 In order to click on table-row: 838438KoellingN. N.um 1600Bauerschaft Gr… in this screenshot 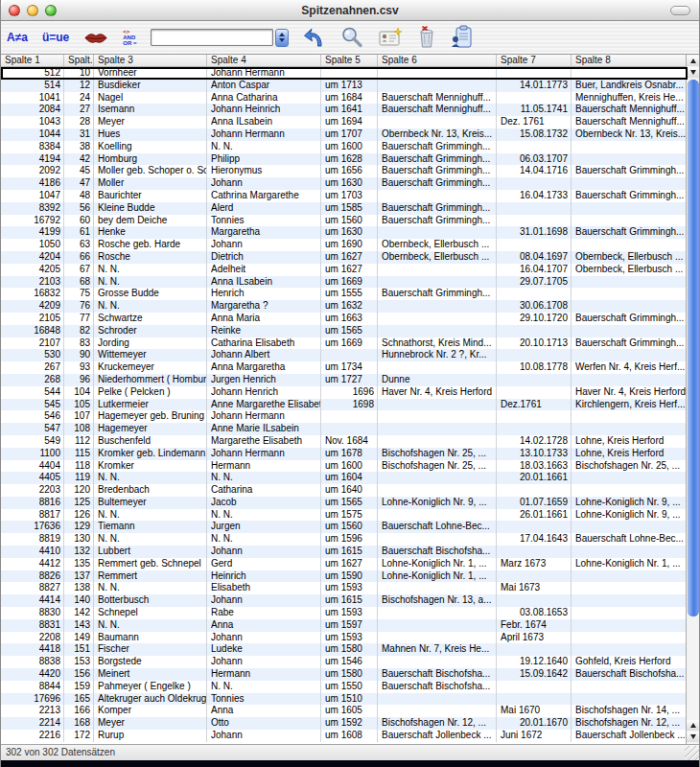, I will do `click(344, 148)`.